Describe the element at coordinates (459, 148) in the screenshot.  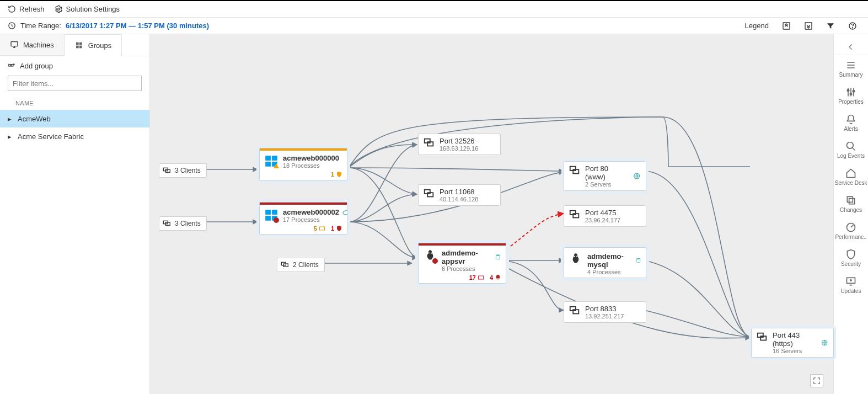
I see `port-sub: 168.63.129.16` at that location.